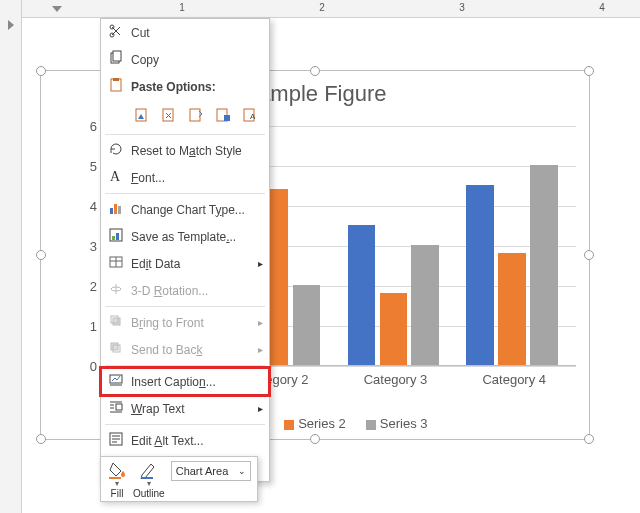 This screenshot has height=513, width=640. I want to click on y-tick-label: 5, so click(94, 166).